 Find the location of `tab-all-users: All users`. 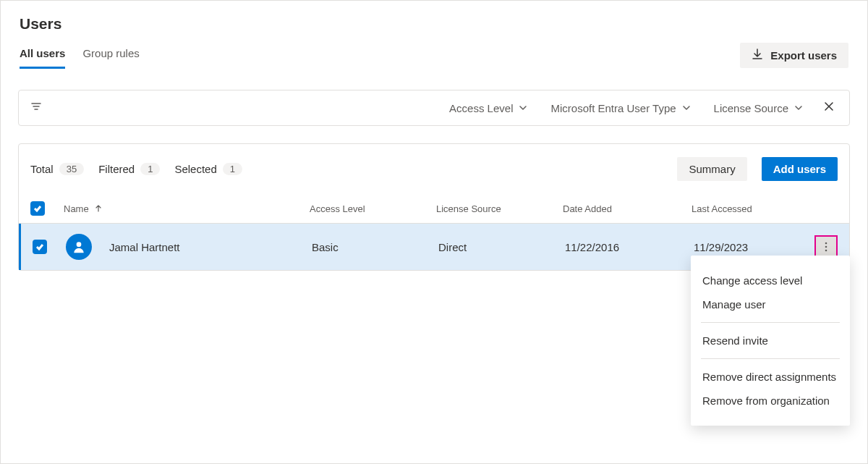

tab-all-users: All users is located at coordinates (42, 58).